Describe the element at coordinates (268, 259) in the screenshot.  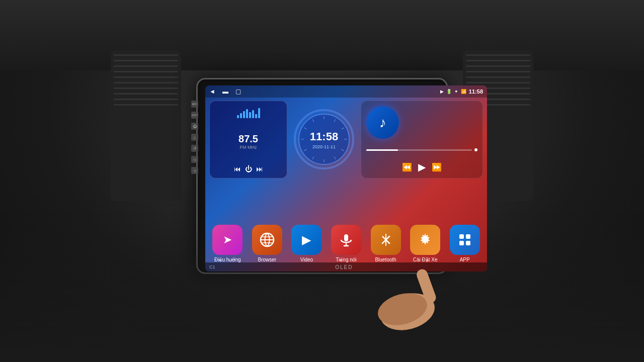
I see `browser-label: Browser` at that location.